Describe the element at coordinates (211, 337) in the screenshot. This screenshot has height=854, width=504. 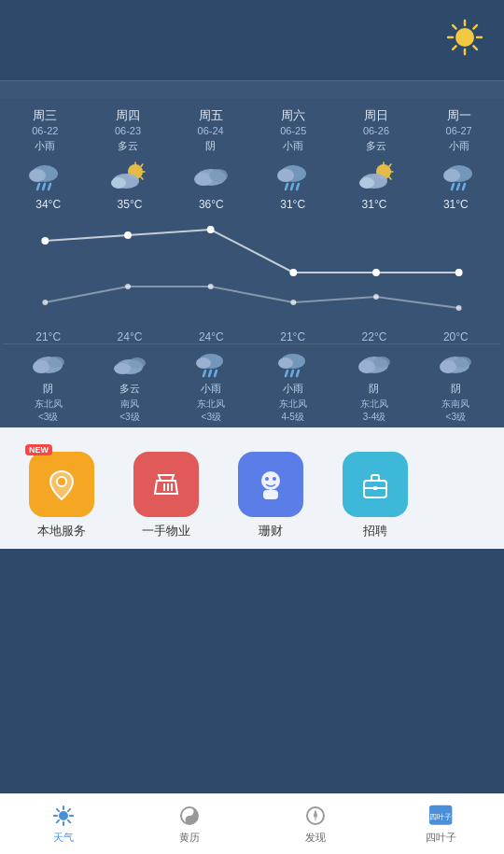
I see `low-temp-label: 24°C` at that location.